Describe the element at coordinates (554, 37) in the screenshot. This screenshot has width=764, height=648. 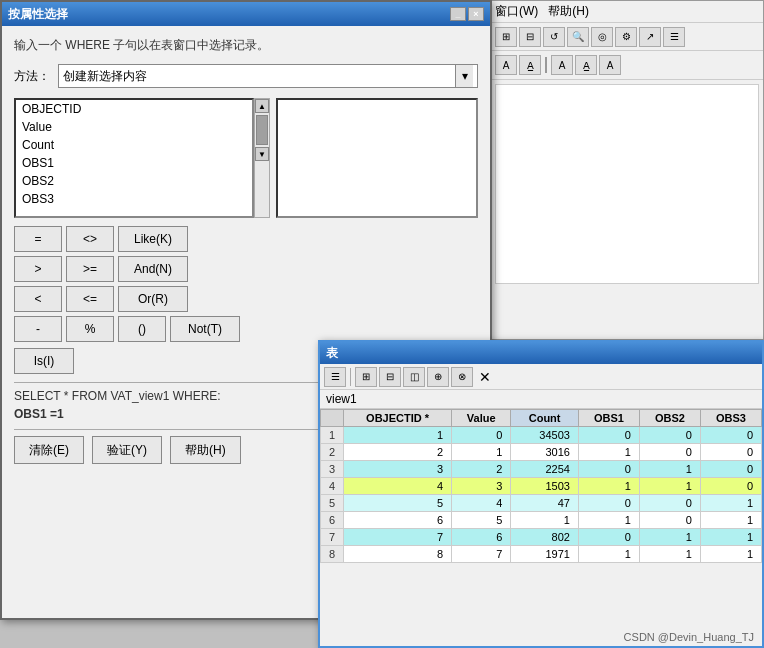
I see `toolbar-btn-3: ↺` at that location.